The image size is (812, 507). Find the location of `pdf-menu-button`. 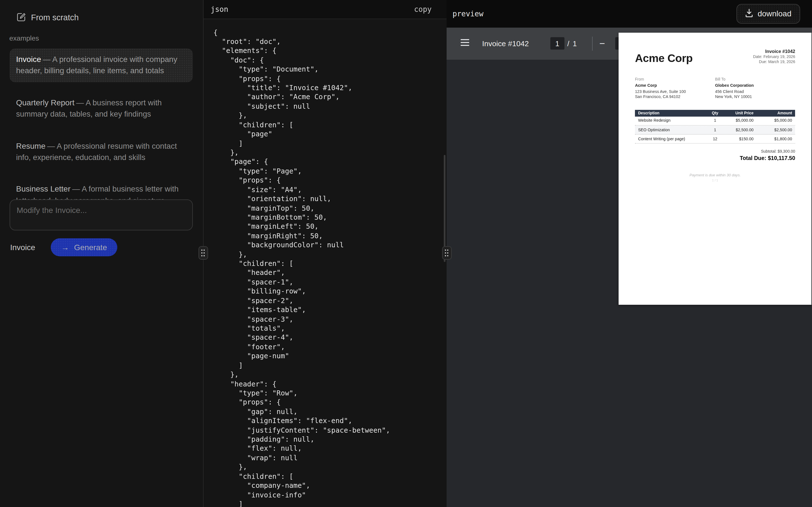

pdf-menu-button is located at coordinates (465, 44).